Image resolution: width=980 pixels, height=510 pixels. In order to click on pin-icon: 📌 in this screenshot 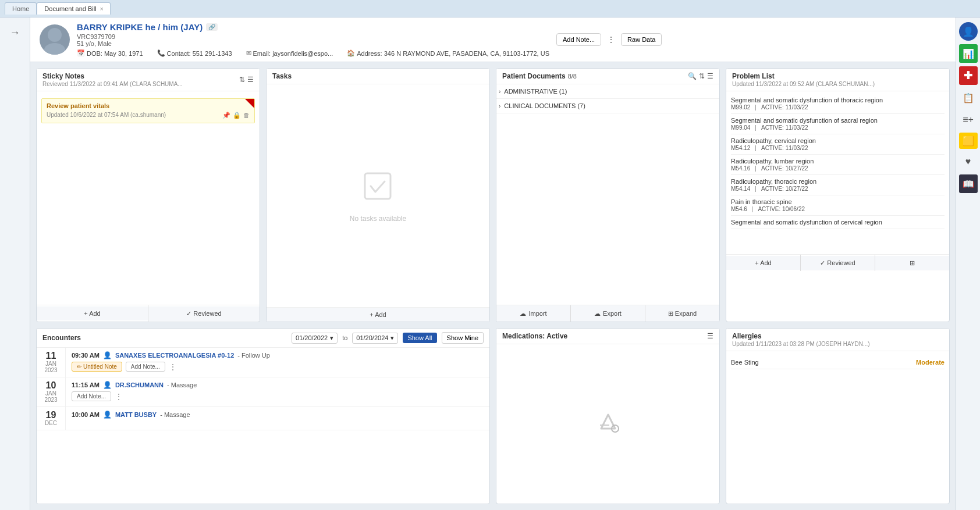, I will do `click(226, 115)`.